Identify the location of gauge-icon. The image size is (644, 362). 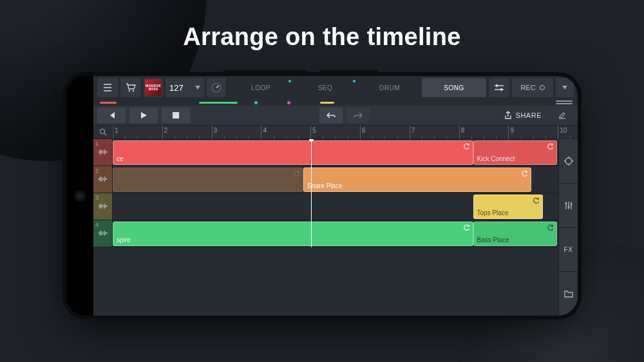
(216, 88).